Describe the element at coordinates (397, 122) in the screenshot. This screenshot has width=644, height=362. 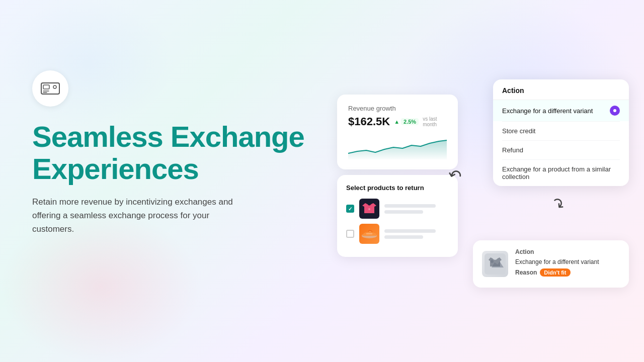
I see `revenue-amount-row: $162.5K ▲ 2.5% vs last month` at that location.